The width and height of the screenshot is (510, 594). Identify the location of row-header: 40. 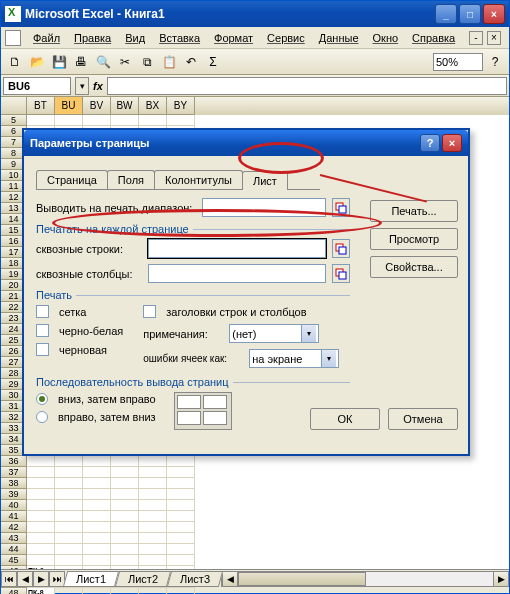
(14, 506).